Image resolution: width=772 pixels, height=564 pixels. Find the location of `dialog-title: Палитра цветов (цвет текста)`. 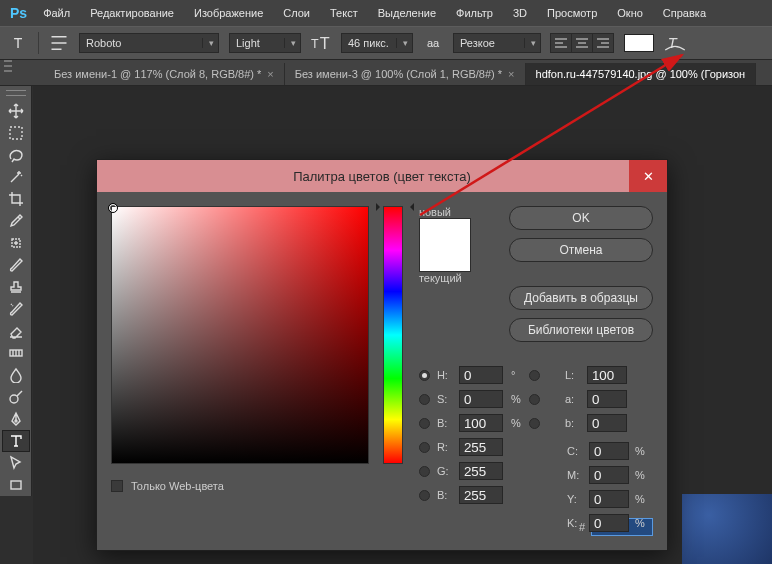

dialog-title: Палитра цветов (цвет текста) is located at coordinates (382, 176).